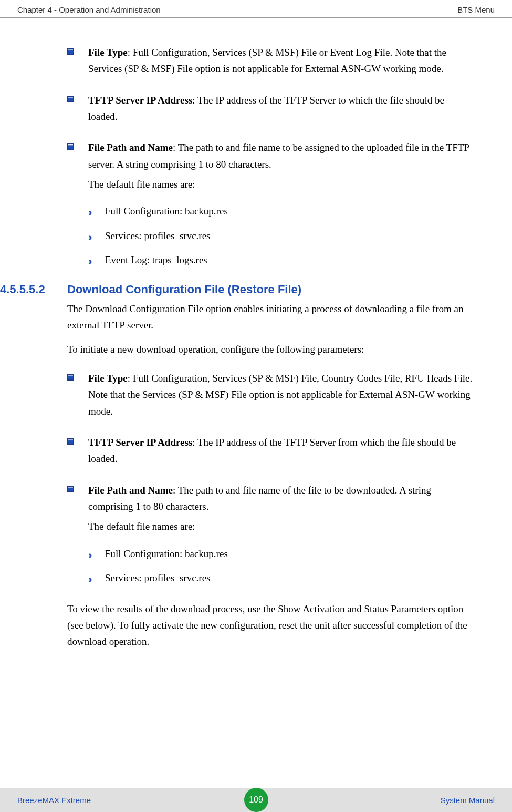 This screenshot has height=812, width=512. What do you see at coordinates (156, 260) in the screenshot?
I see `sub-item-text: Event Log: traps_logs.res` at bounding box center [156, 260].